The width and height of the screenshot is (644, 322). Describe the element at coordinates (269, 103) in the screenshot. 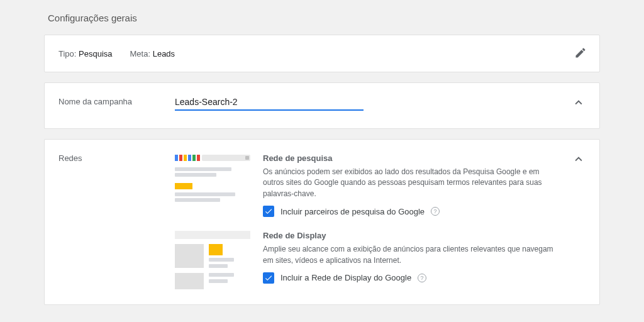

I see `campaign-name-input` at that location.